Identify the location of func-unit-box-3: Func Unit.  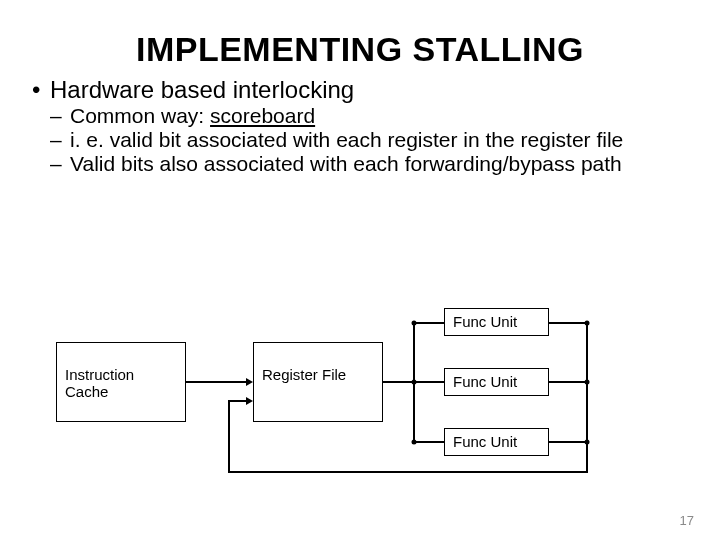
(496, 442).